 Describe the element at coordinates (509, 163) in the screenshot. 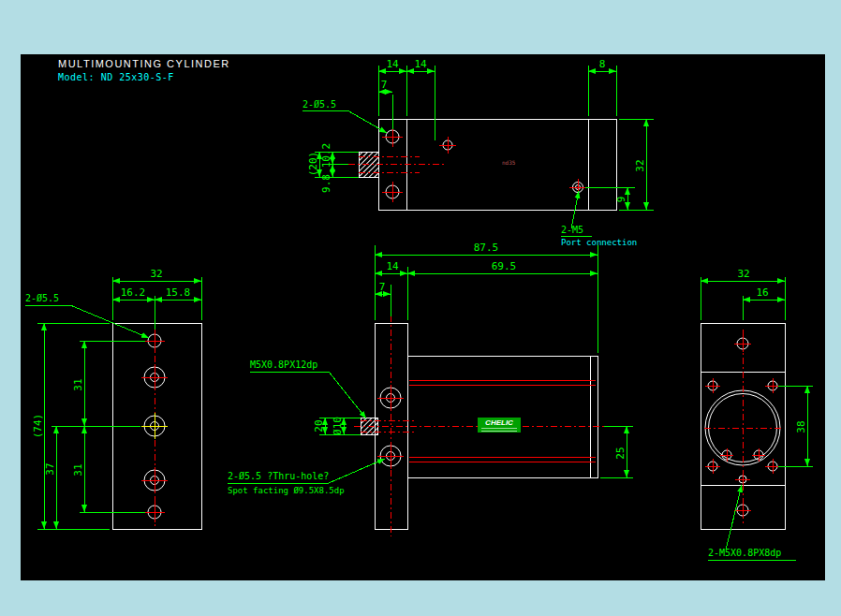

I see `part-mark: nd35` at that location.